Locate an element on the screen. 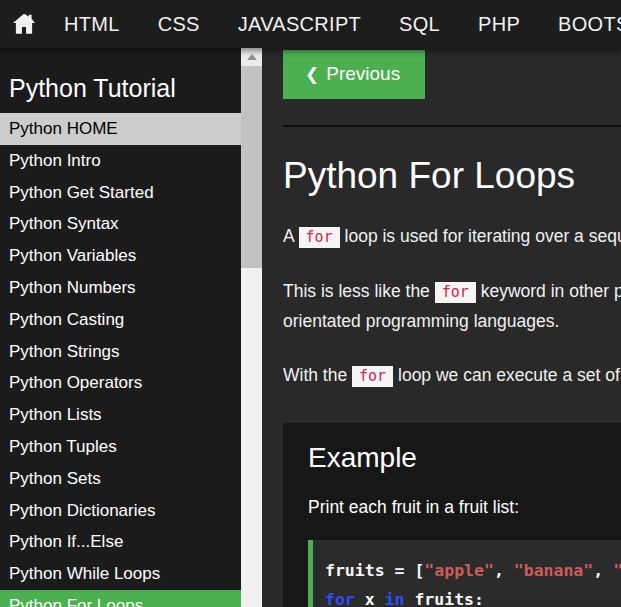  nav-item-html: HTML is located at coordinates (92, 24).